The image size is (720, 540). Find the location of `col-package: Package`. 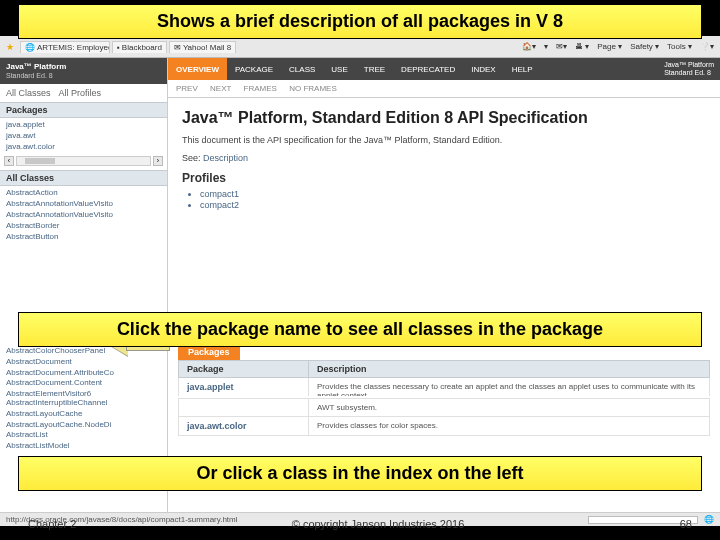

col-package: Package is located at coordinates (244, 370).